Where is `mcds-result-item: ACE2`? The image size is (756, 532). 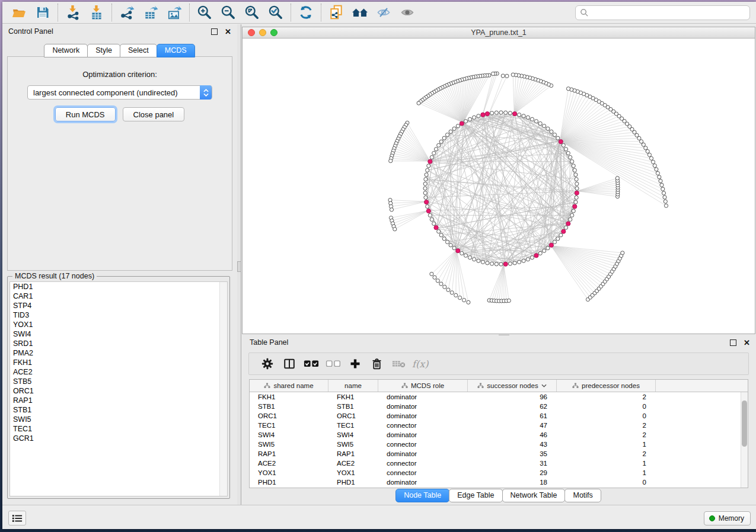
mcds-result-item: ACE2 is located at coordinates (119, 372).